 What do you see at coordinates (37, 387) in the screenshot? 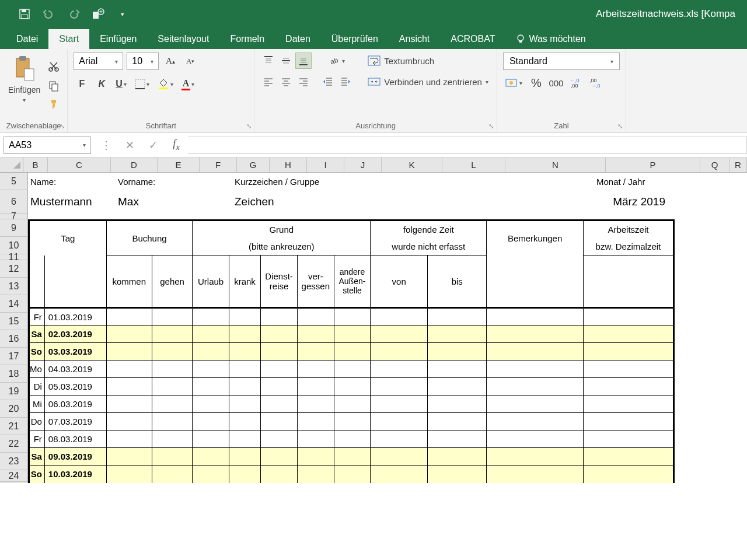
I see `cell: Di` at bounding box center [37, 387].